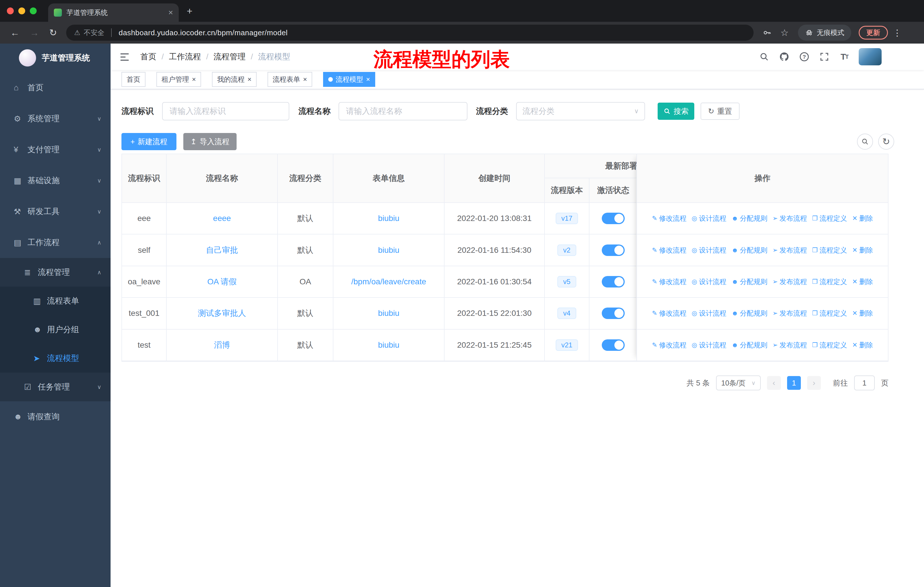 The height and width of the screenshot is (587, 924). I want to click on window-close-button, so click(10, 11).